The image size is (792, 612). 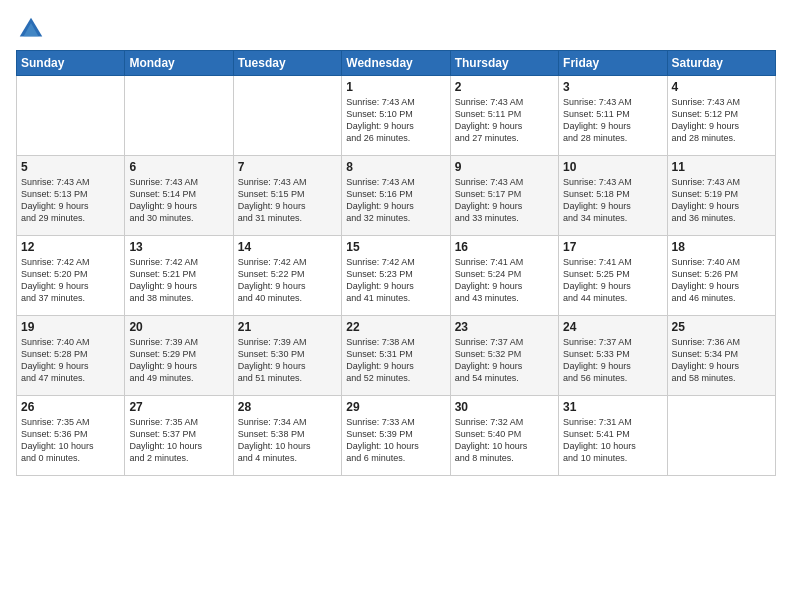 I want to click on day-header-monday: Monday, so click(x=179, y=64).